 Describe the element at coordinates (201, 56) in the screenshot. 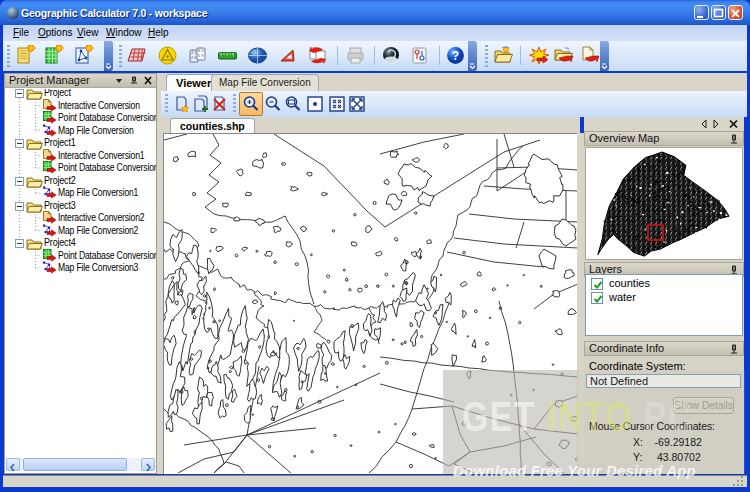

I see `svg-text: 5 9` at that location.